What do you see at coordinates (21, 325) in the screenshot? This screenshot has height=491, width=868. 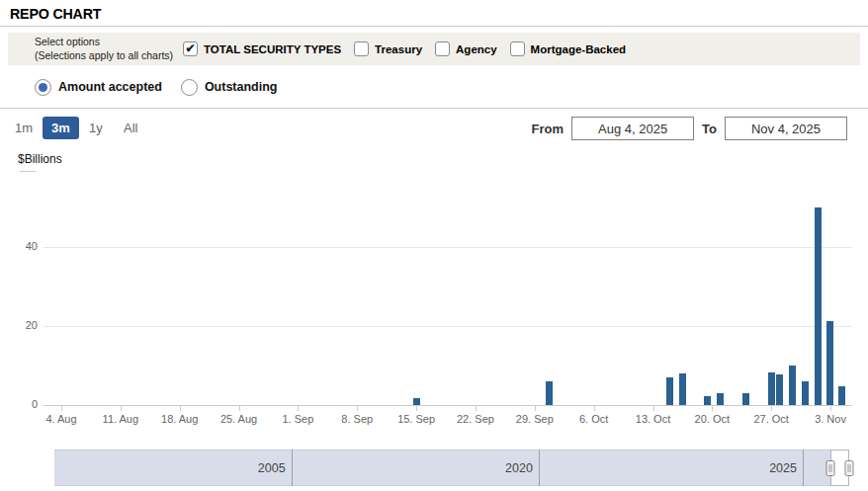 I see `y-axis-label: 20` at bounding box center [21, 325].